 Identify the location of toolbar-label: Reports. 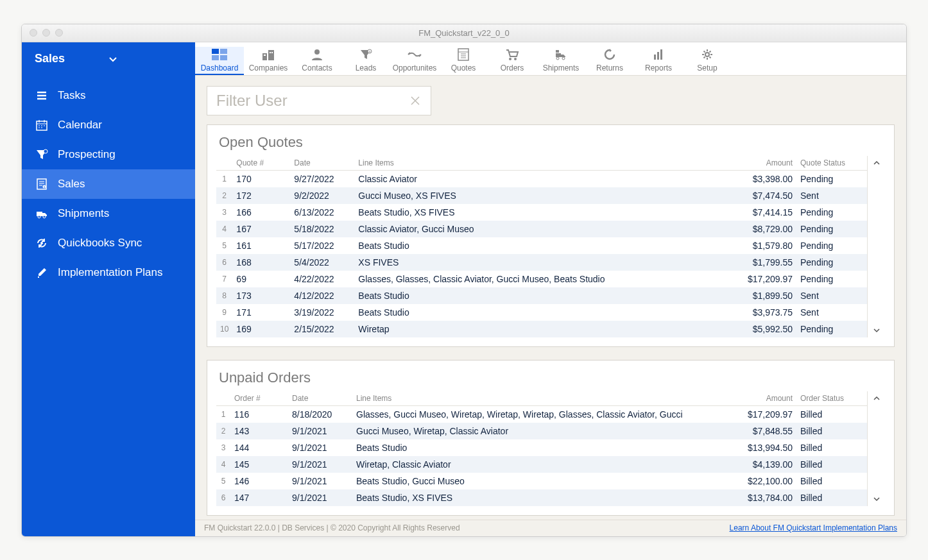
(658, 68).